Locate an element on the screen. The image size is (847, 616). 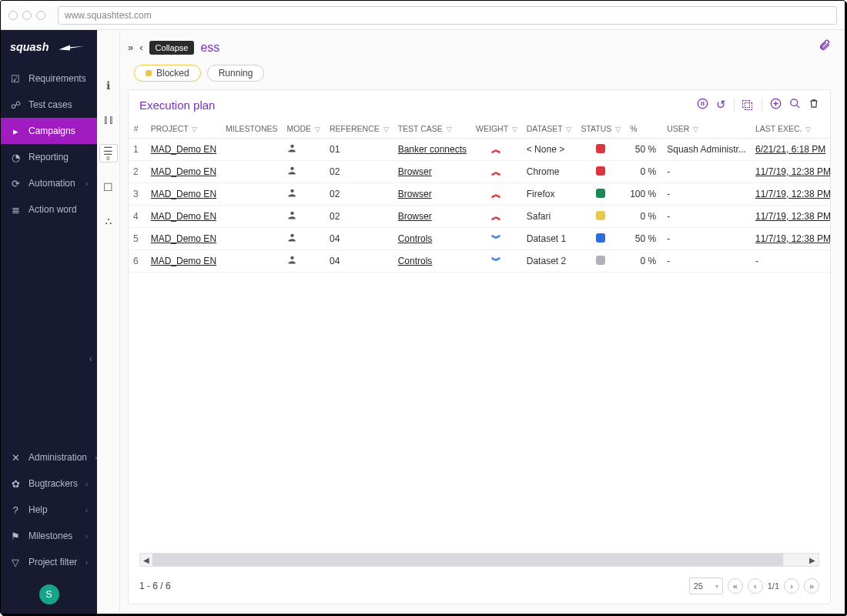
scroll-right-icon: ▶ is located at coordinates (812, 561).